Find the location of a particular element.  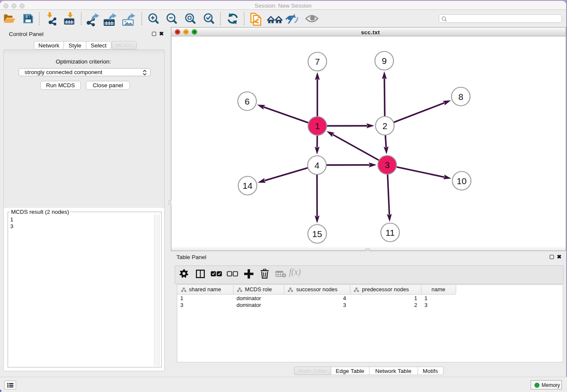

svg-text: 8 is located at coordinates (461, 97).